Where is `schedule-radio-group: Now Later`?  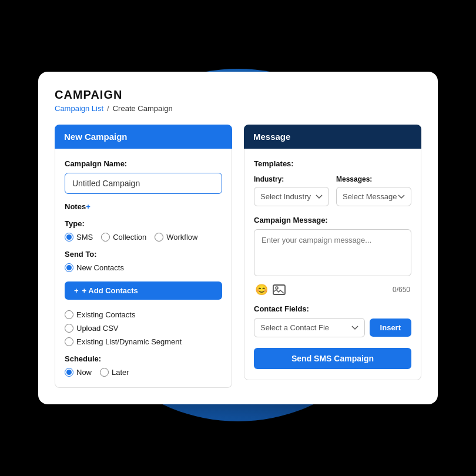 schedule-radio-group: Now Later is located at coordinates (143, 373).